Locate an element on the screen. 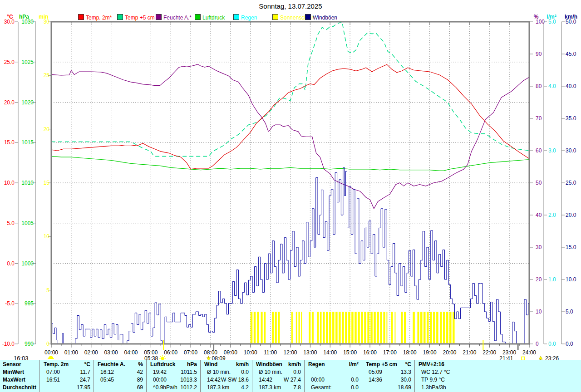 The width and height of the screenshot is (581, 392). table-col-unit: km/h is located at coordinates (288, 365).